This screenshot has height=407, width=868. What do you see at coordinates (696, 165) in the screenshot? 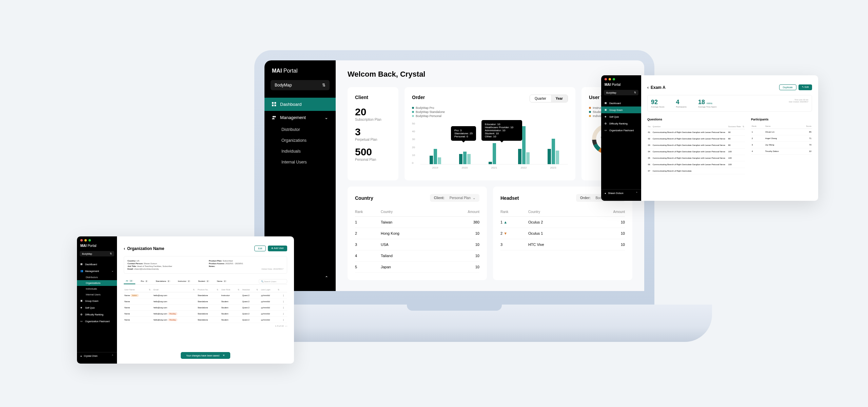
I see `table-row: 06Communicating Branch of Right Genicula…` at bounding box center [696, 165].